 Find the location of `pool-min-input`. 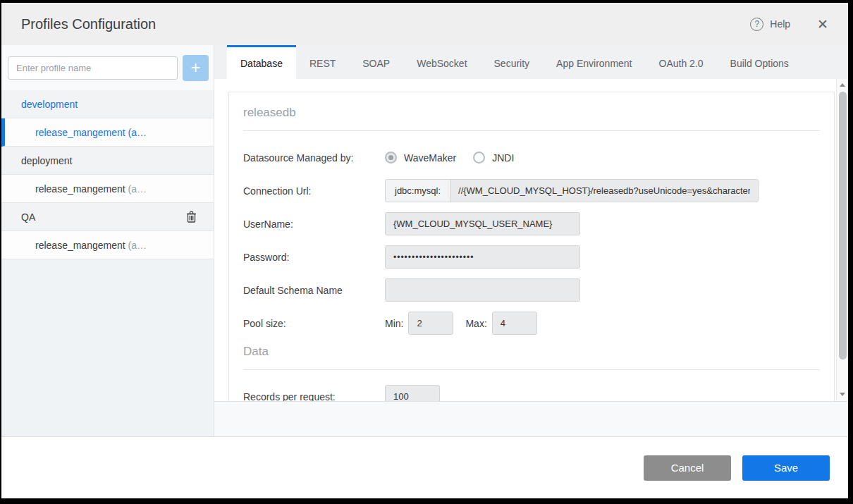

pool-min-input is located at coordinates (431, 323).